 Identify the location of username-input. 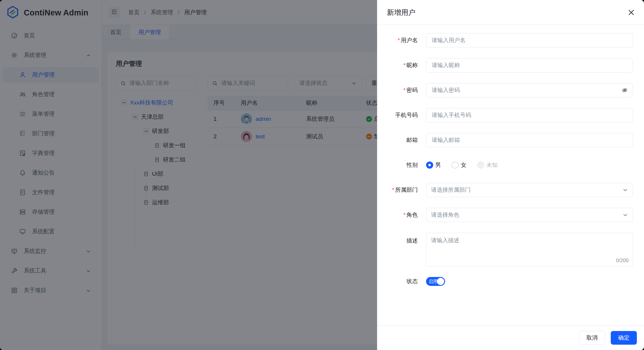
(530, 40).